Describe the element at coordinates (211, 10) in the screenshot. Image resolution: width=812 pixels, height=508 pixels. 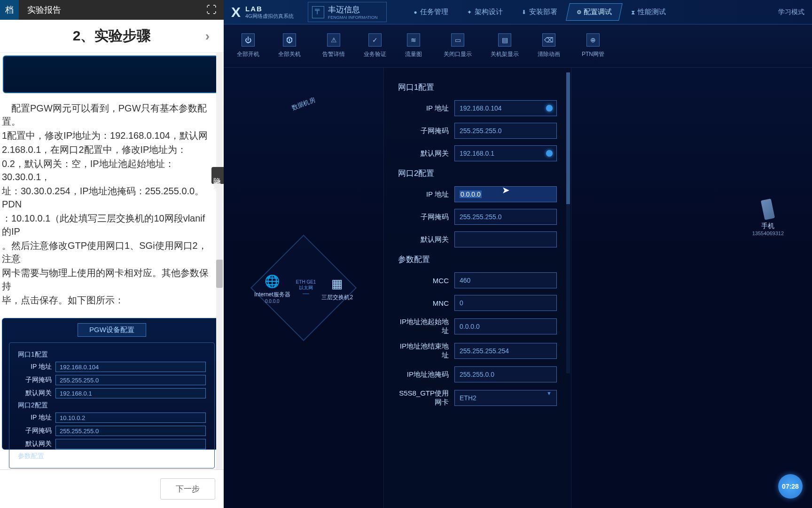
I see `expand-icon: ⛶` at that location.